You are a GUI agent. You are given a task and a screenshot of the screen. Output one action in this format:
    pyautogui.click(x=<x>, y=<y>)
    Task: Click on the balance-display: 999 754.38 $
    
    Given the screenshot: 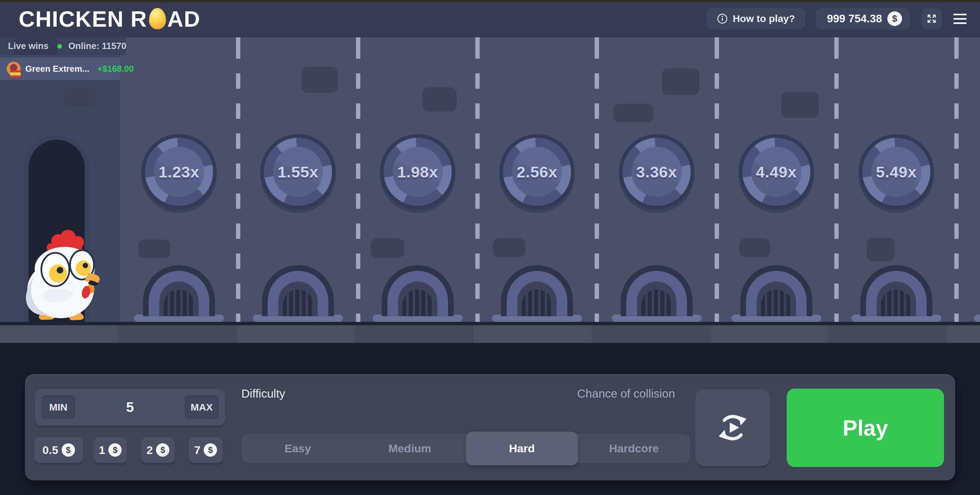 What is the action you would take?
    pyautogui.click(x=863, y=19)
    